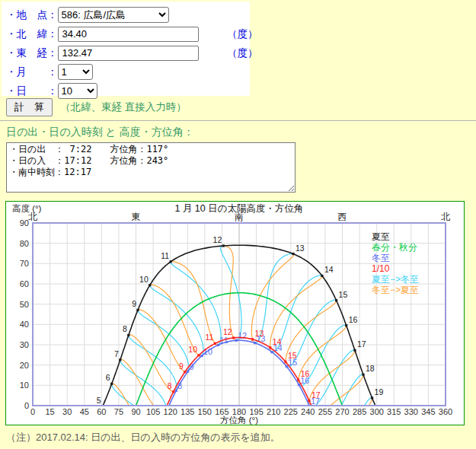 This screenshot has height=449, width=476. What do you see at coordinates (126, 49) in the screenshot?
I see `input-form: ・地 点： 586: 広島/広島 ・北 緯： （度） ・東 経： （度） ・月 …` at bounding box center [126, 49].